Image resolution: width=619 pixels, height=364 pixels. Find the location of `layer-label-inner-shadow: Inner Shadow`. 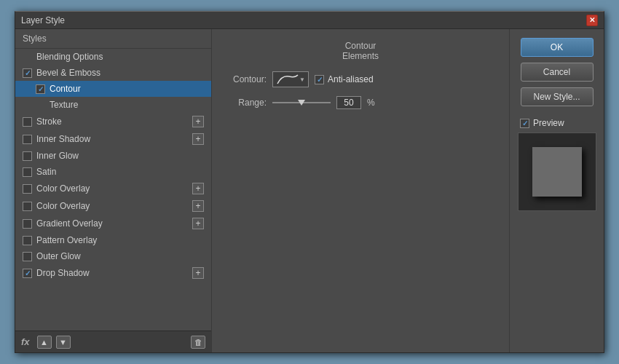

layer-label-inner-shadow: Inner Shadow is located at coordinates (63, 139).